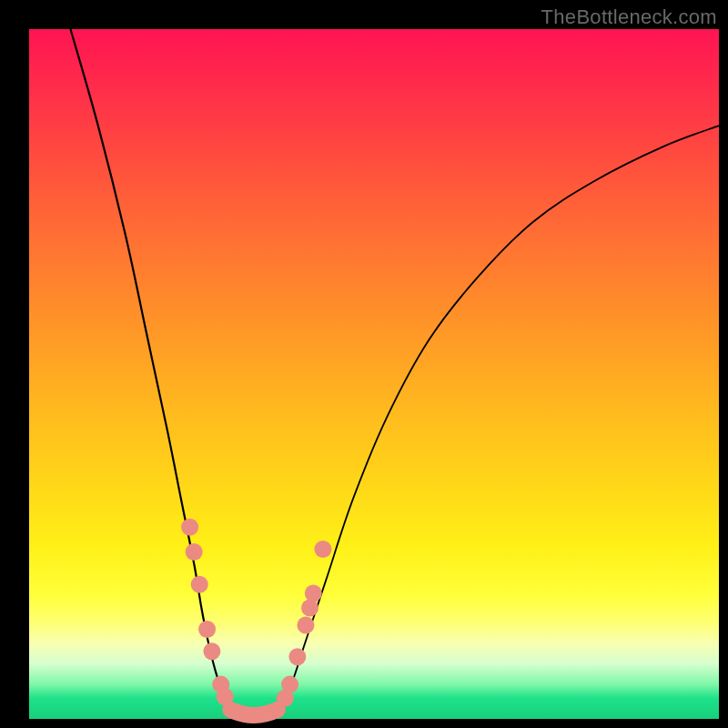  I want to click on valley-highlight, so click(254, 713).